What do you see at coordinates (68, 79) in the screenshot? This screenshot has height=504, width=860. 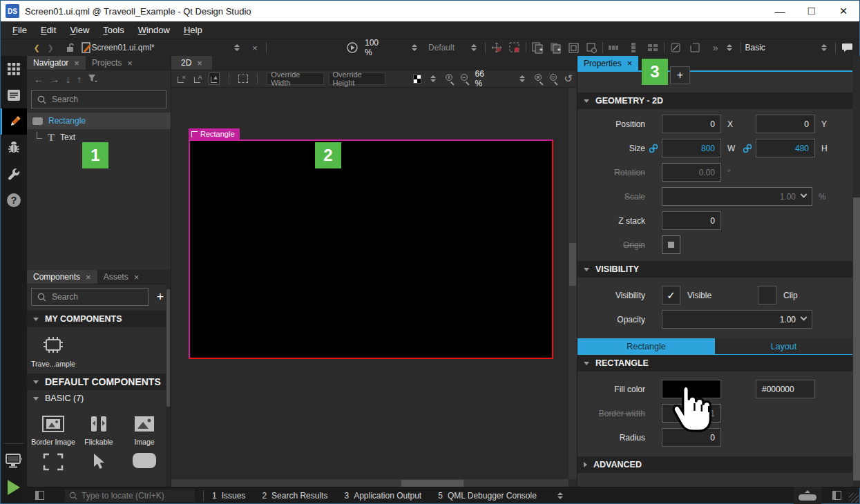 I see `move-down-icon: ↓` at bounding box center [68, 79].